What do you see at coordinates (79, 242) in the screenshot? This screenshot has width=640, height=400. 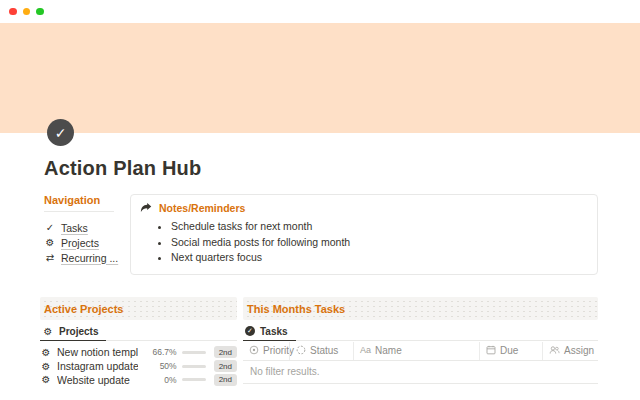 I see `nav-link-projects: ⚙ Projects` at bounding box center [79, 242].